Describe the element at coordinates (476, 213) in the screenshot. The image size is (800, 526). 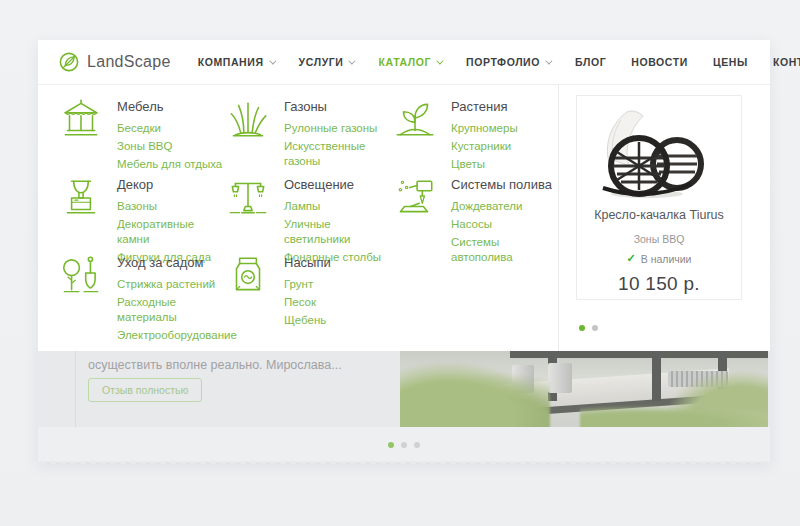
I see `category-irrigation: Системы полива Дождеватели Насосы Систем…` at that location.